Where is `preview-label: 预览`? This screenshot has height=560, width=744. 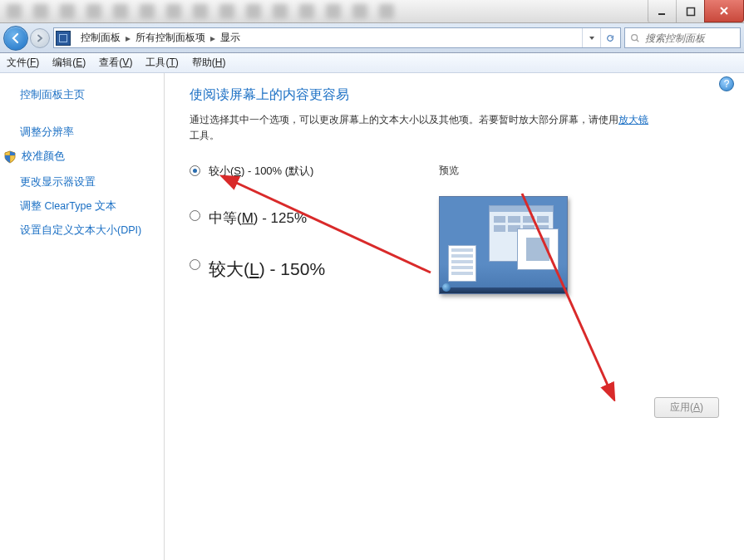
preview-label: 预览 is located at coordinates (579, 171).